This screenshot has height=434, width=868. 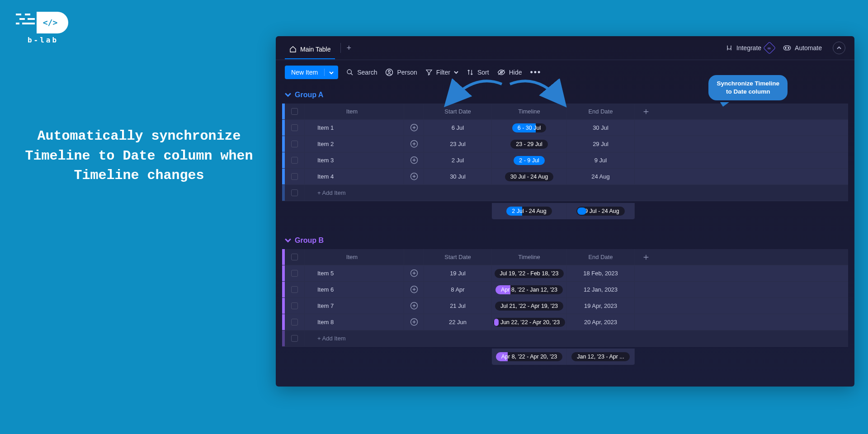 What do you see at coordinates (458, 273) in the screenshot?
I see `start-date-cell: 19 Jul` at bounding box center [458, 273].